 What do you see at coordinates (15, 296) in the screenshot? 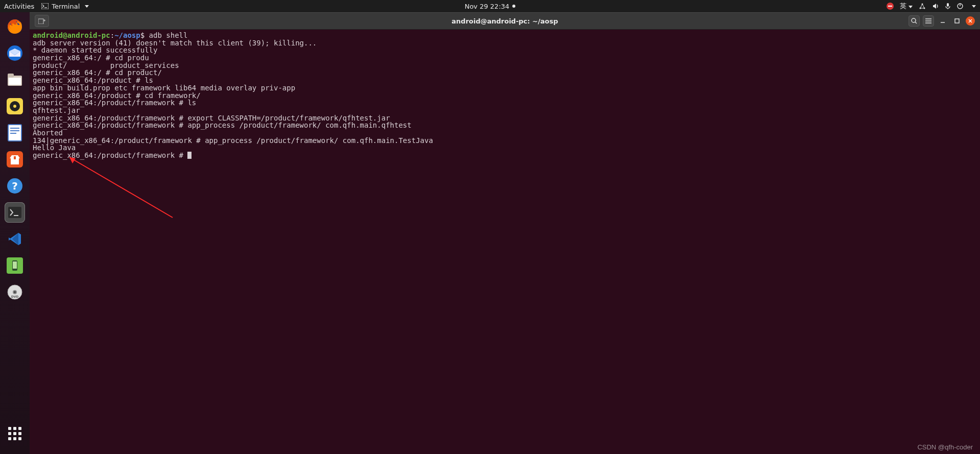
I see `svg-text: DVD` at bounding box center [15, 296].